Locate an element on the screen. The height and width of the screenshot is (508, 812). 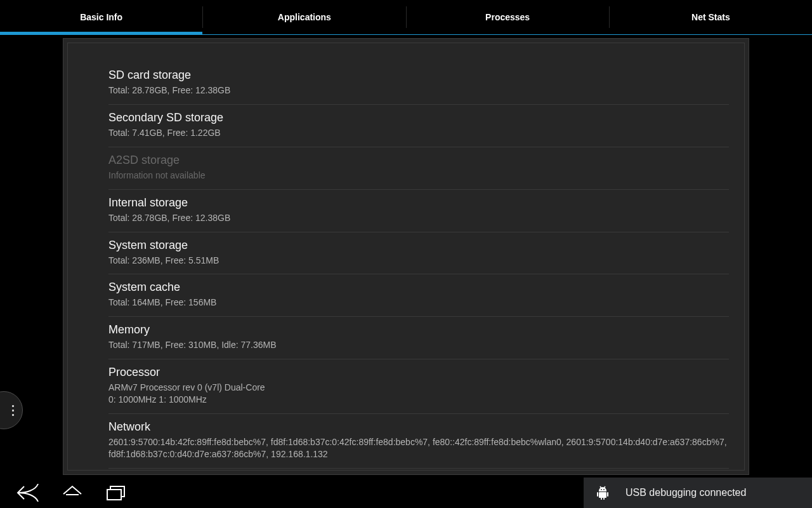
status-notification: USB debugging connected is located at coordinates (698, 493).